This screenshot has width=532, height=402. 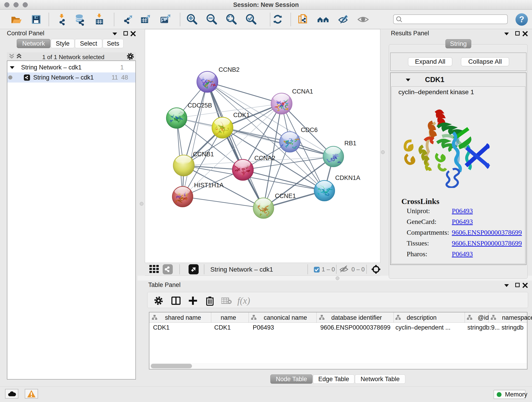 I want to click on svg-text: HIST1H1A, so click(x=209, y=185).